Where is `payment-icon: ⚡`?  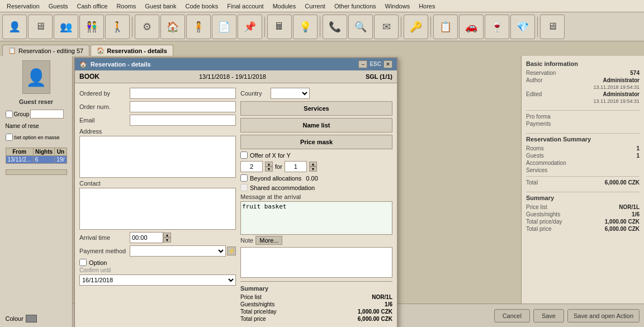 payment-icon: ⚡ is located at coordinates (231, 251).